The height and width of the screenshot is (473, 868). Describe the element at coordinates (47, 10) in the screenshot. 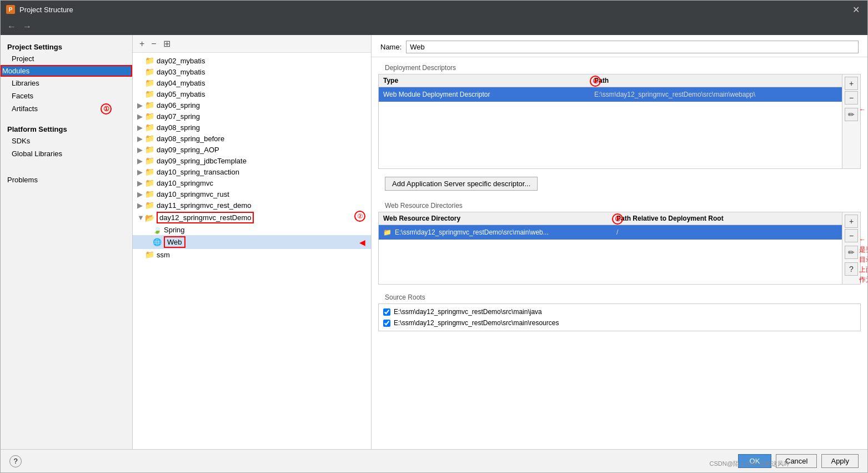

I see `dialog-title: Project Structure` at that location.